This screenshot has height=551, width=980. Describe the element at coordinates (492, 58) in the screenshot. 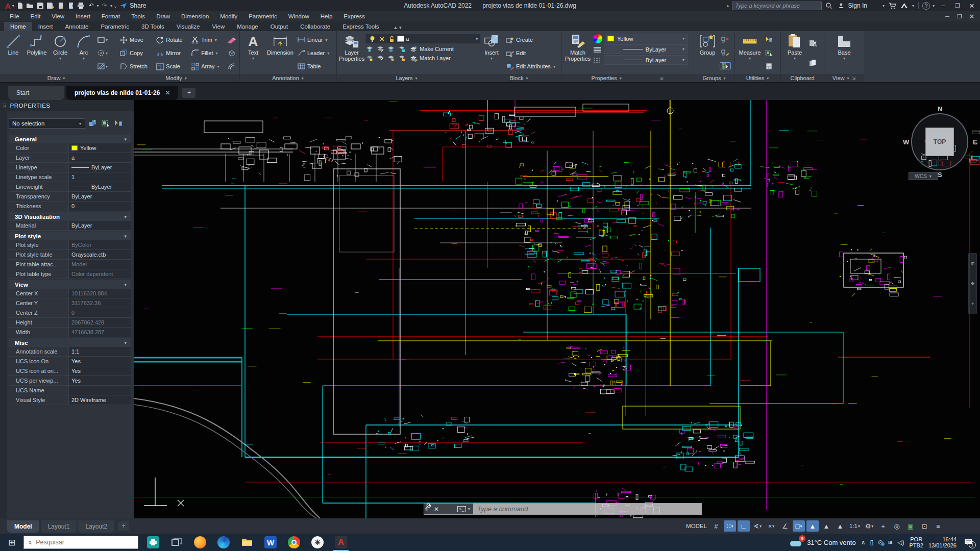

I see `insert-chevron-icon: ▾` at that location.